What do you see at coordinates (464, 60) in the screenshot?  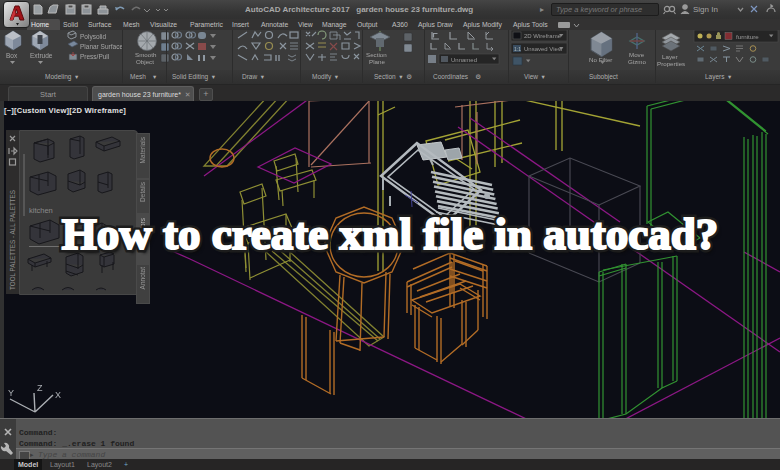 I see `svg-text: Unnamed` at bounding box center [464, 60].